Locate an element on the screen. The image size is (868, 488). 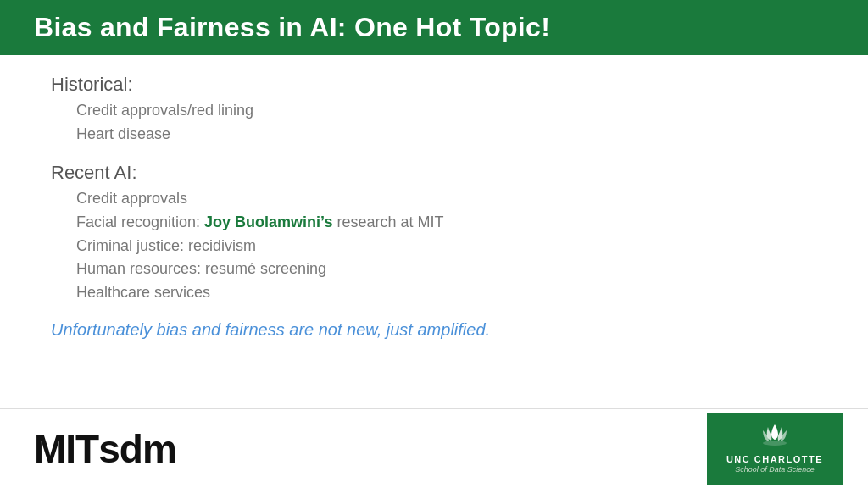
list-item: Credit approvals is located at coordinates (447, 199).